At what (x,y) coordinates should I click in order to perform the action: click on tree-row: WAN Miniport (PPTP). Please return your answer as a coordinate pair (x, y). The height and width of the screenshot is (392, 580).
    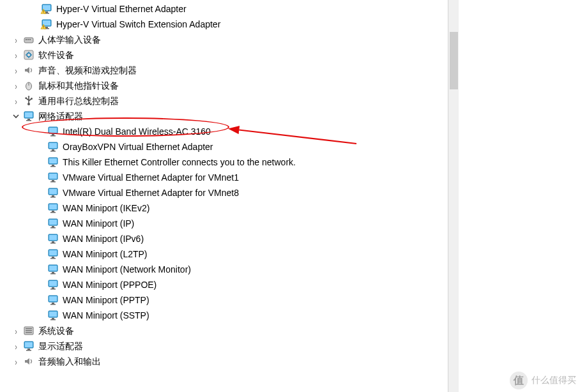
    Looking at the image, I should click on (224, 300).